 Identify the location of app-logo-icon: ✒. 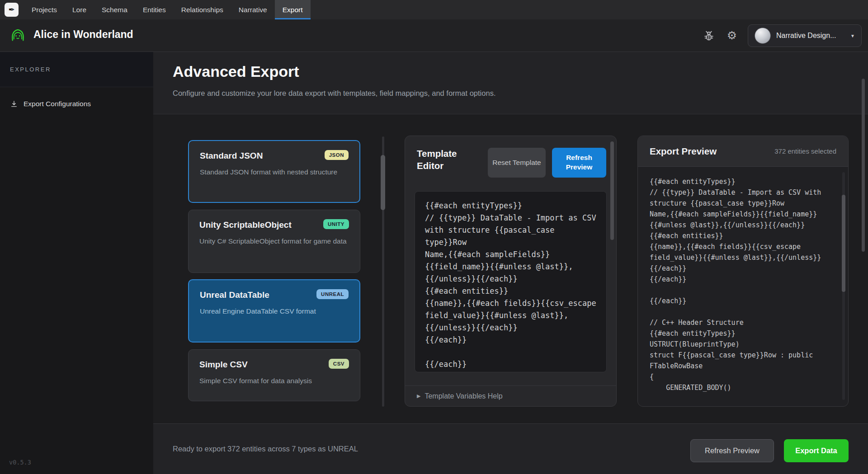
(12, 10).